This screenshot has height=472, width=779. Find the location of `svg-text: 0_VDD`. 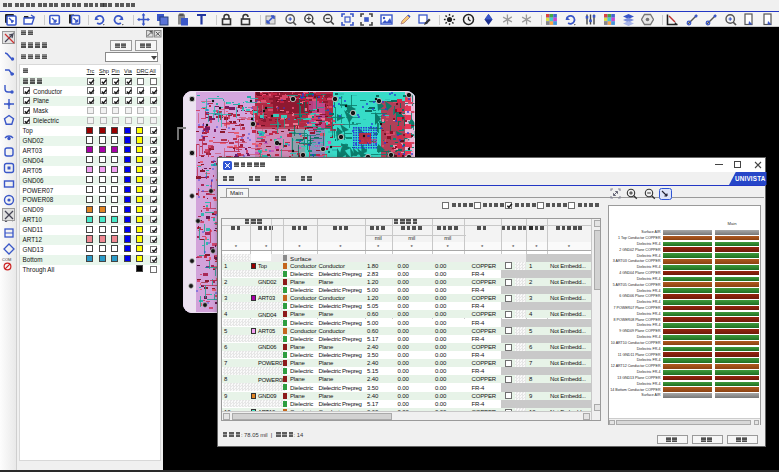

svg-text: 0_VDD is located at coordinates (370, 141).